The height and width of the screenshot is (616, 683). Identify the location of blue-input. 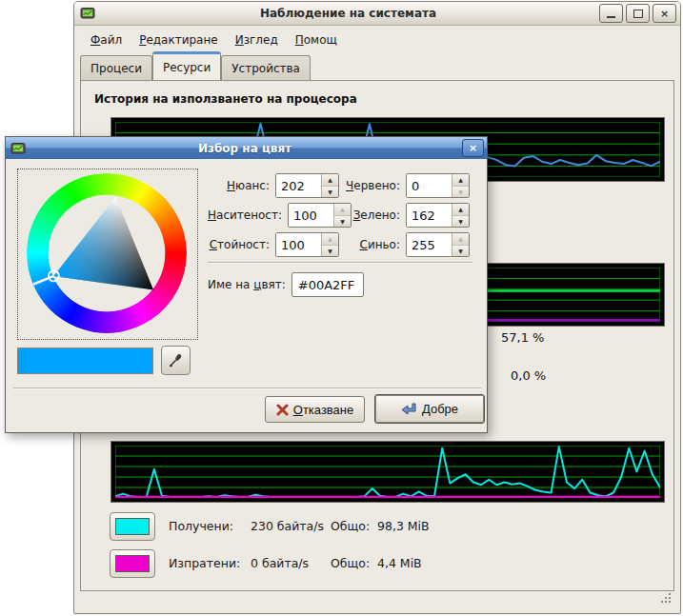
(429, 245).